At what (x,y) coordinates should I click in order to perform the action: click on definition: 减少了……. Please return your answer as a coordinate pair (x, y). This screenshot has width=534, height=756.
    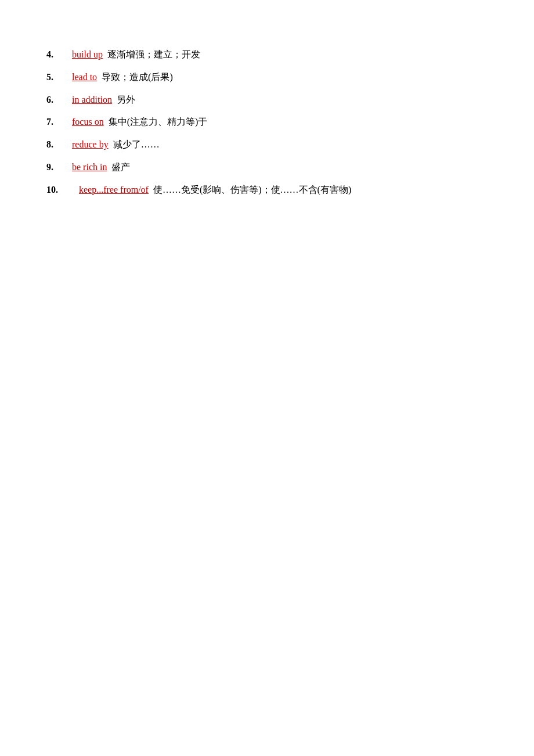
    Looking at the image, I should click on (136, 145).